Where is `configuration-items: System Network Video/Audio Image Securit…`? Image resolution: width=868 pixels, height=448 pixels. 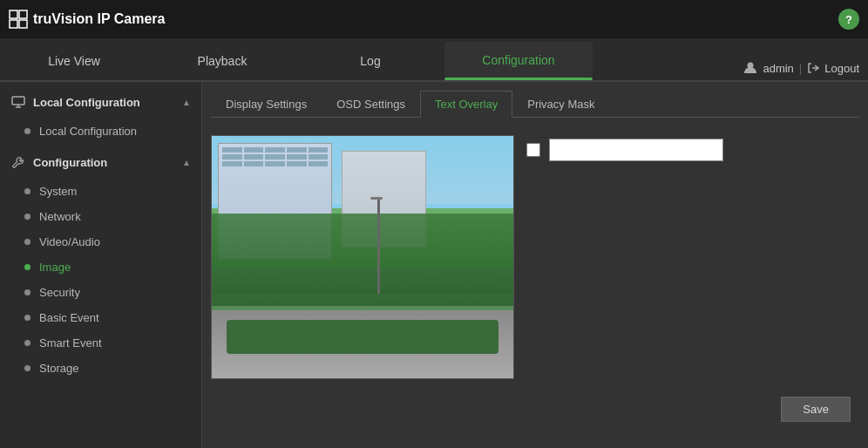 configuration-items: System Network Video/Audio Image Securit… is located at coordinates (101, 280).